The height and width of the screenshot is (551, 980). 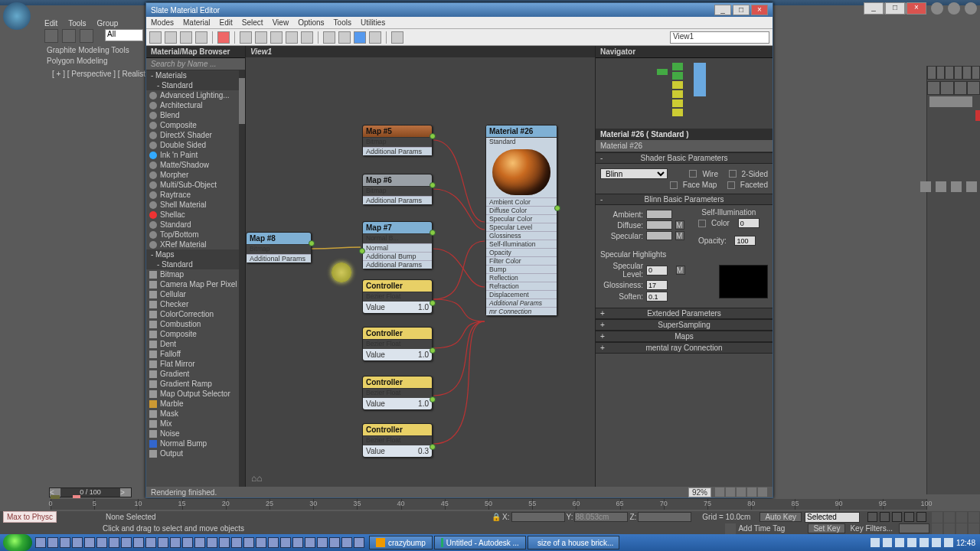 I want to click on specular-map-button: M, so click(x=680, y=236).